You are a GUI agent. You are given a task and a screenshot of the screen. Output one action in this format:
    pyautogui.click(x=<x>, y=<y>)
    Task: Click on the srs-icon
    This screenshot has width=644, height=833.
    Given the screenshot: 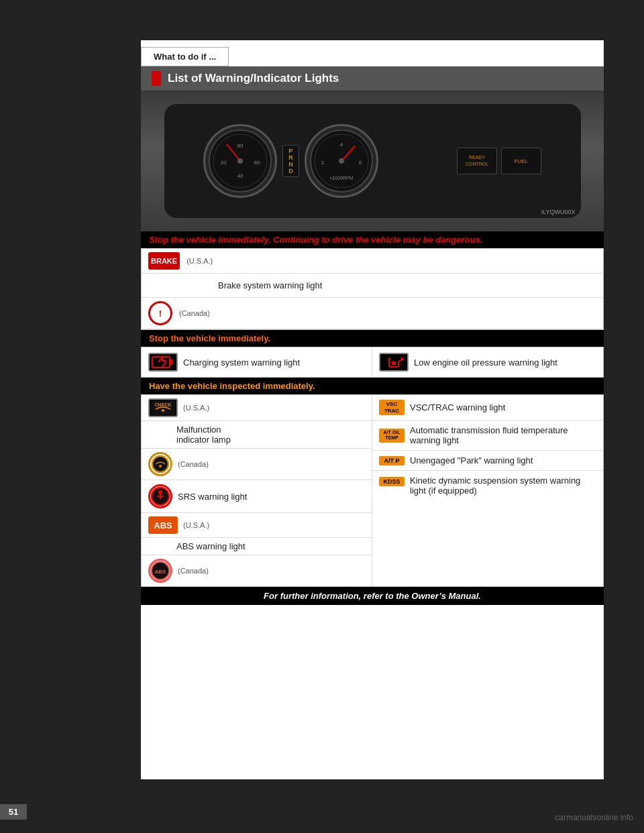 What is the action you would take?
    pyautogui.click(x=160, y=496)
    